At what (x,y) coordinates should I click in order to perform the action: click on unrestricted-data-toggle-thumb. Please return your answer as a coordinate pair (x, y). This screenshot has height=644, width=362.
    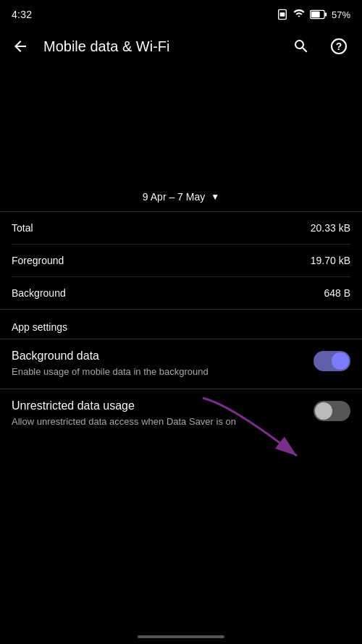
    Looking at the image, I should click on (324, 411).